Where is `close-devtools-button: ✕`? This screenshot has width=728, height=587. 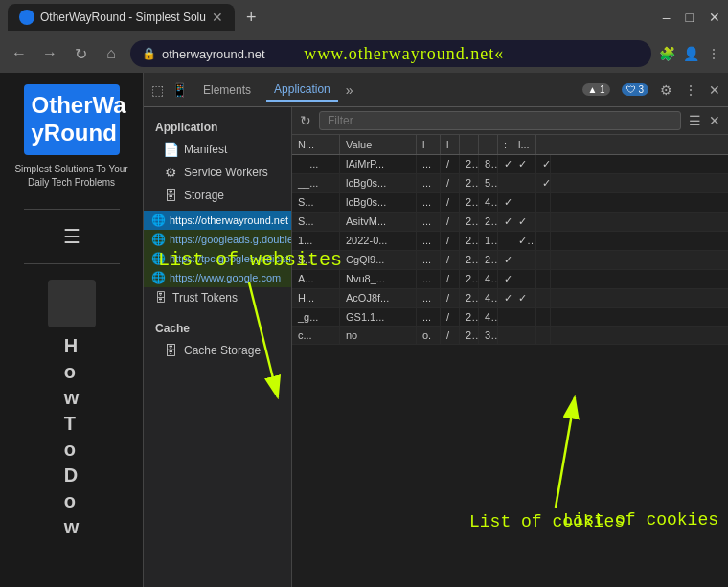 close-devtools-button: ✕ is located at coordinates (715, 90).